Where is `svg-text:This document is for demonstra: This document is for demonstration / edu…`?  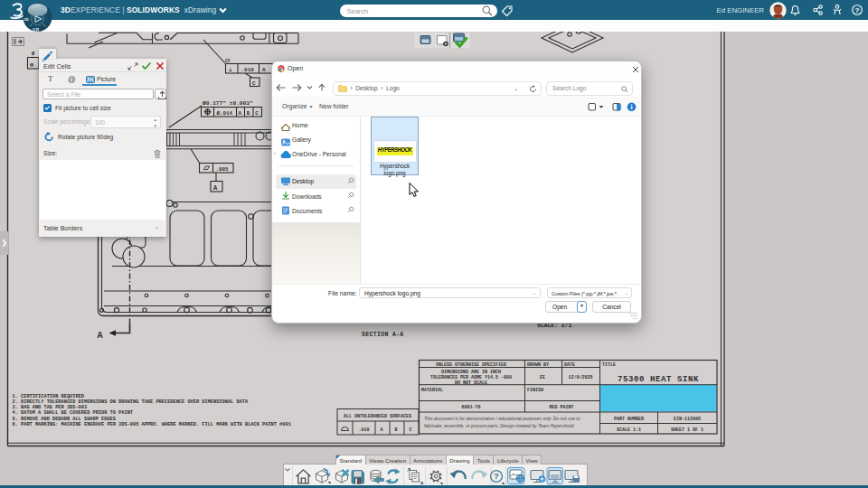
svg-text:This document is for demonstra: This document is for demonstration / edu… is located at coordinates (503, 418).